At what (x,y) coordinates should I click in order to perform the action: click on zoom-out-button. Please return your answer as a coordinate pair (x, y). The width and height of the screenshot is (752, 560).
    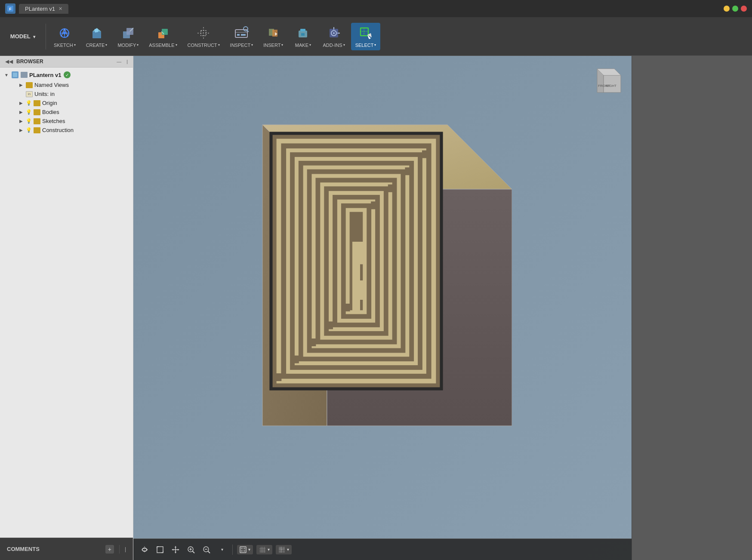
    Looking at the image, I should click on (206, 550).